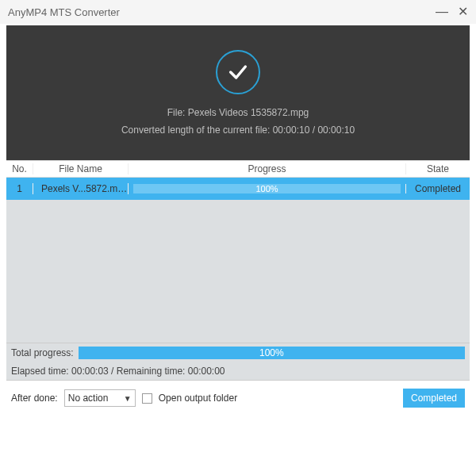  I want to click on window-controls: — ✕, so click(452, 12).